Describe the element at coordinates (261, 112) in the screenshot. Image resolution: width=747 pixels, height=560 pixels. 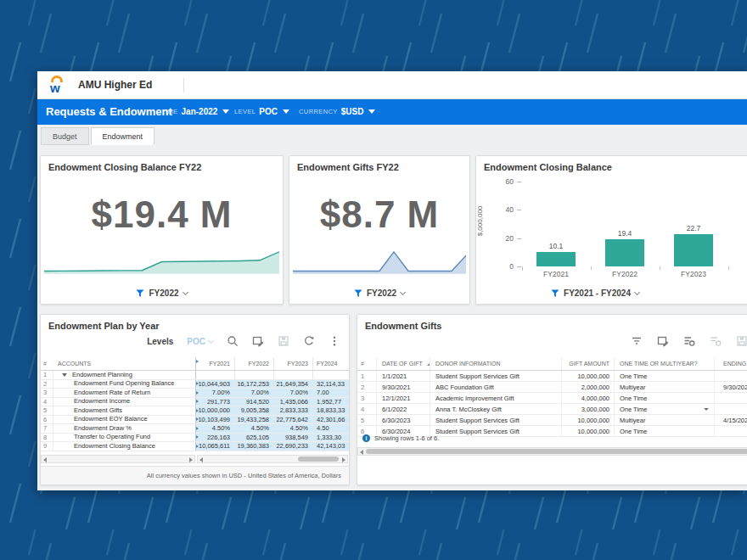
I see `level-prompt: LEVEL POC` at that location.